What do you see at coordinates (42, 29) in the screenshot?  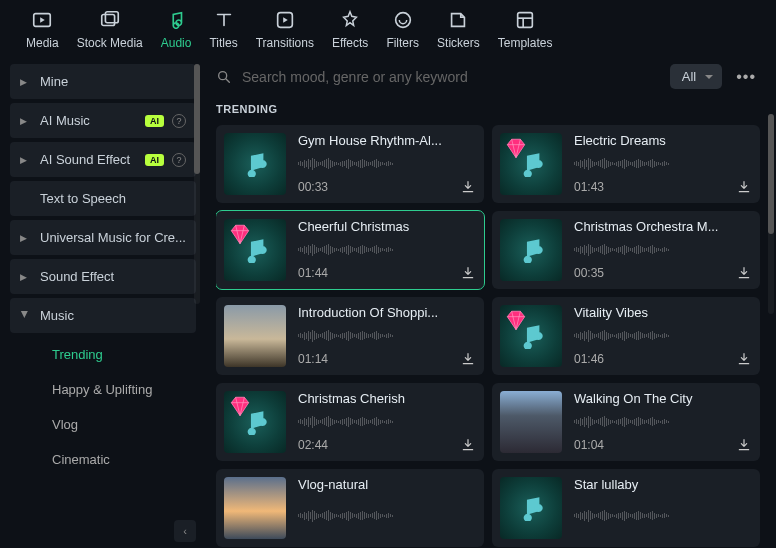 I see `nav-media: Media` at bounding box center [42, 29].